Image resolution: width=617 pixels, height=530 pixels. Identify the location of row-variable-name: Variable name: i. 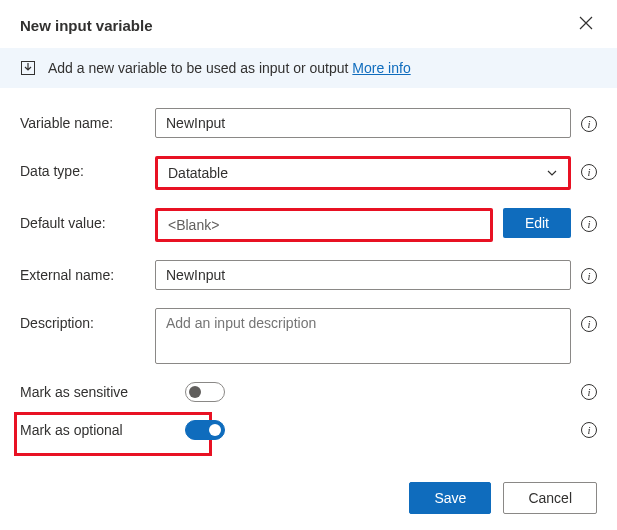
(308, 123).